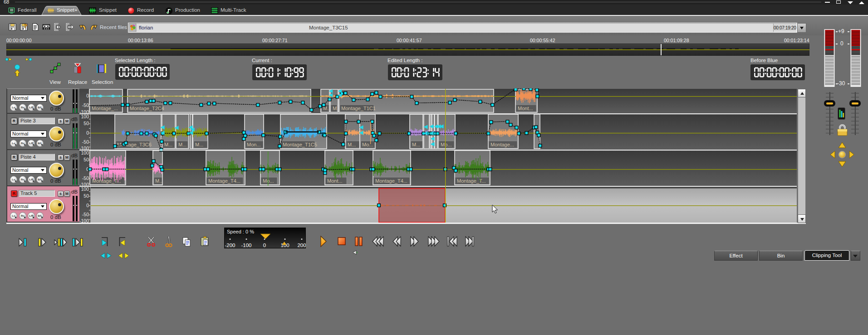  Describe the element at coordinates (471, 181) in the screenshot. I see `svg-text: Montage_T...` at that location.